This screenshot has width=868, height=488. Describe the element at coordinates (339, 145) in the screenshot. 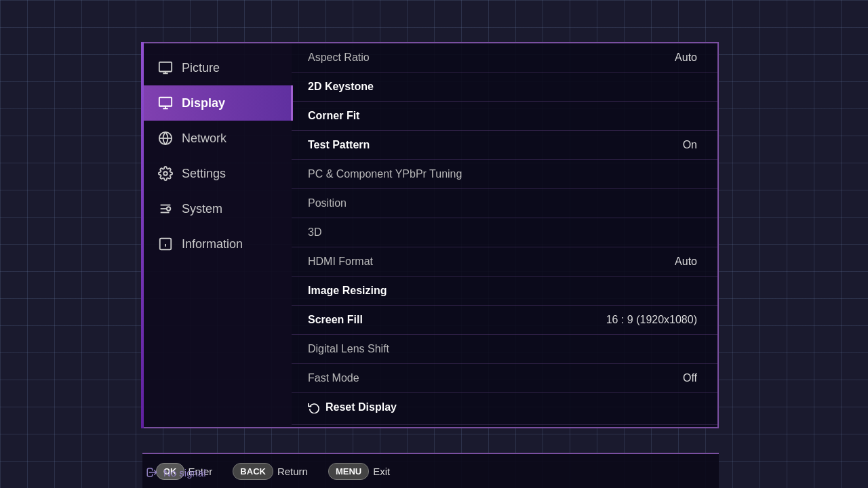

I see `menu-item-label-test-pattern: Test Pattern` at that location.